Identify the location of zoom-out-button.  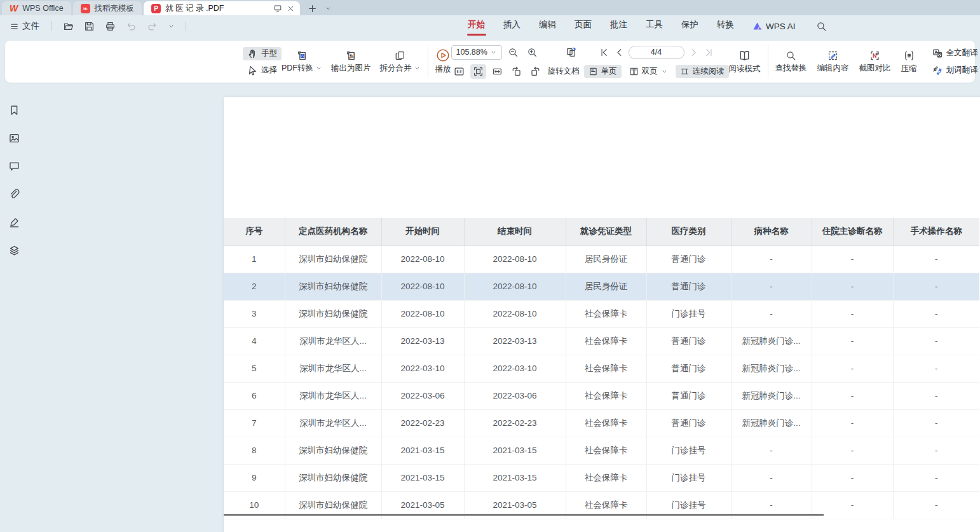
(514, 52).